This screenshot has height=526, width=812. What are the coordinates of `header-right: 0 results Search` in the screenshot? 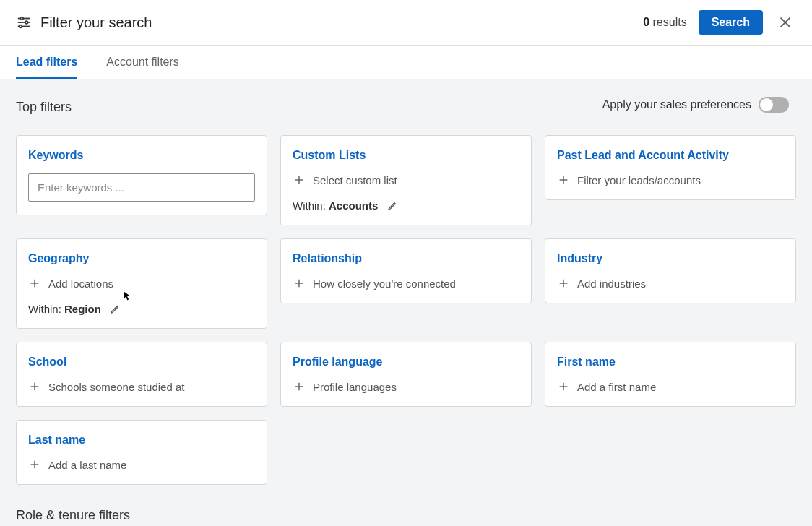 It's located at (720, 22).